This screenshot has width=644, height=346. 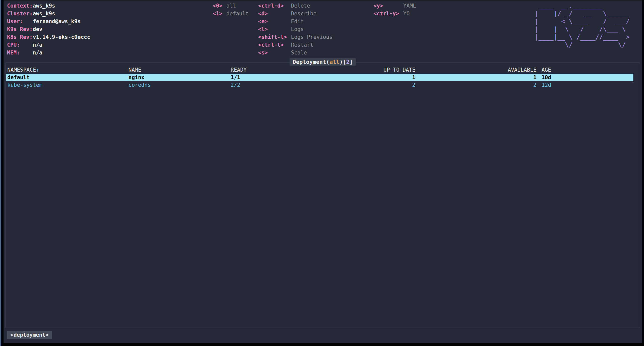 What do you see at coordinates (584, 37) in the screenshot?
I see `logo-line: |____|__ \ /____//____ >` at bounding box center [584, 37].